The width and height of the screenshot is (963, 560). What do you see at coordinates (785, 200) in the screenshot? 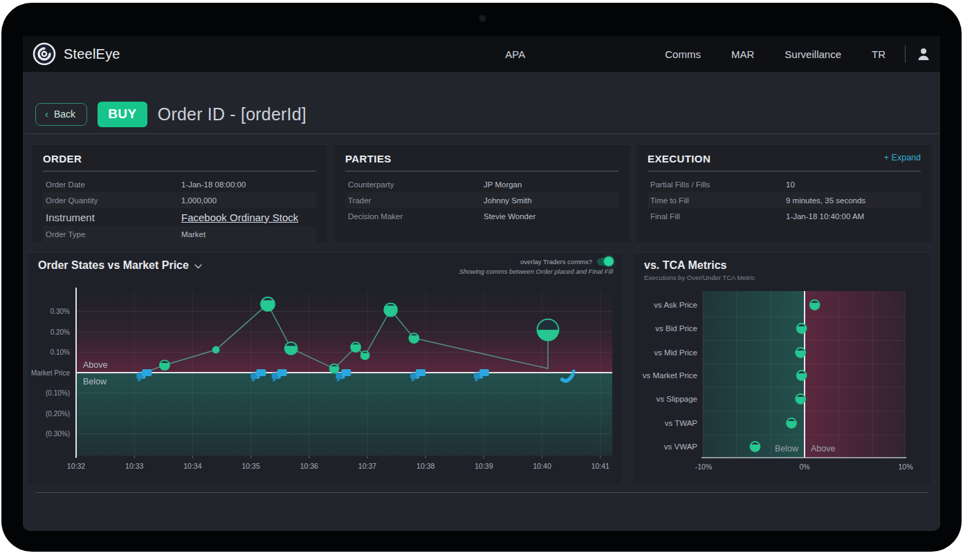
I see `execution-rows: Partial Fills / Fills10Time to Fill9 min…` at bounding box center [785, 200].